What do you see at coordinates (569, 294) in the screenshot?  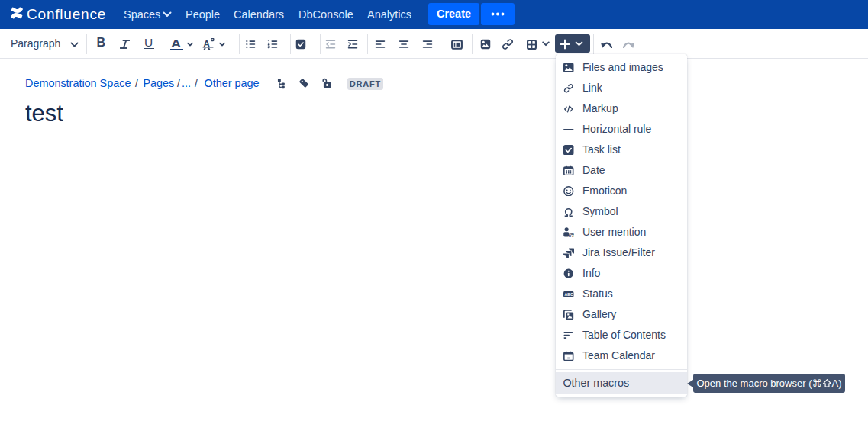 I see `svg-text: ABC` at bounding box center [569, 294].